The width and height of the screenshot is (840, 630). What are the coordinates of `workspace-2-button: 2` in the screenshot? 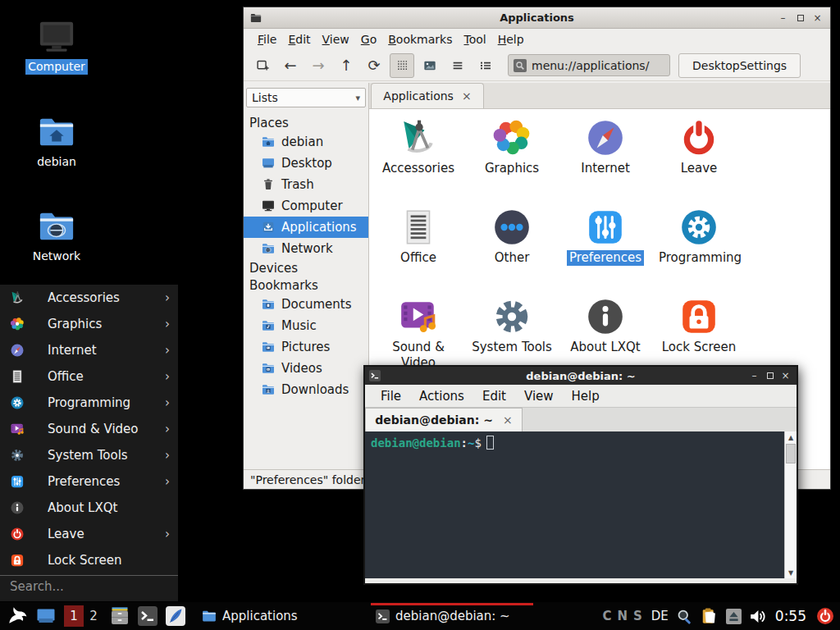 It's located at (94, 616).